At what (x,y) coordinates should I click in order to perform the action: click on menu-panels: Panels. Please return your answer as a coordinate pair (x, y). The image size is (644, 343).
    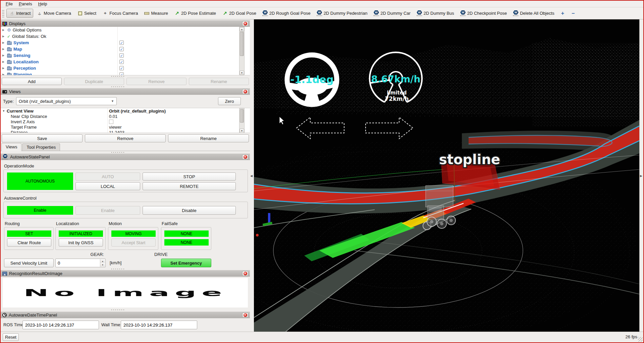
    Looking at the image, I should click on (25, 4).